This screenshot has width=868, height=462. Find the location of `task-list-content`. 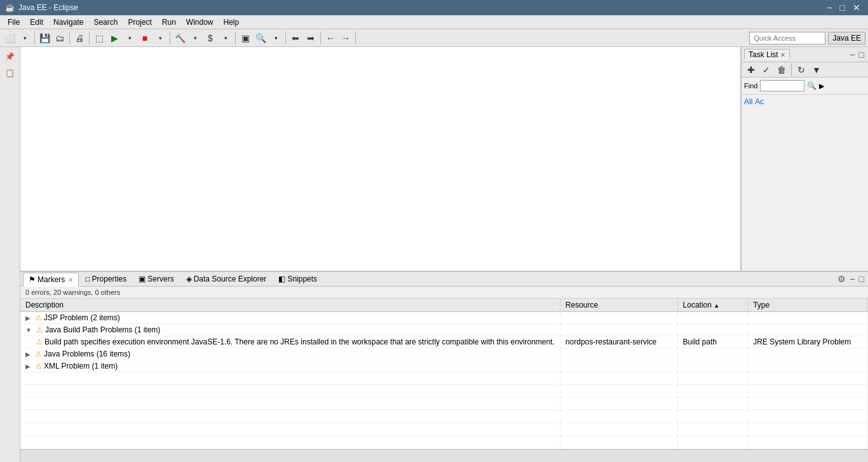

task-list-content is located at coordinates (804, 189).